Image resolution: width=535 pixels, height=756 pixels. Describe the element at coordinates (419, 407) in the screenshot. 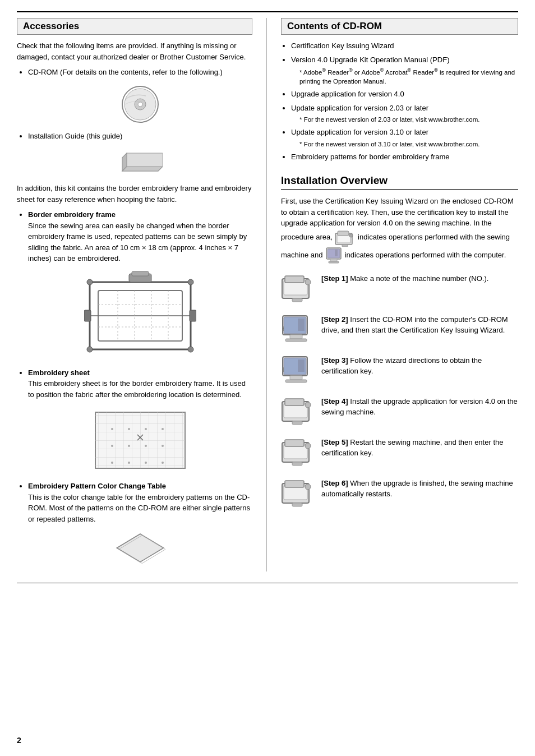

I see `step-4-text: [Step 4] Install the upgrade application…` at that location.